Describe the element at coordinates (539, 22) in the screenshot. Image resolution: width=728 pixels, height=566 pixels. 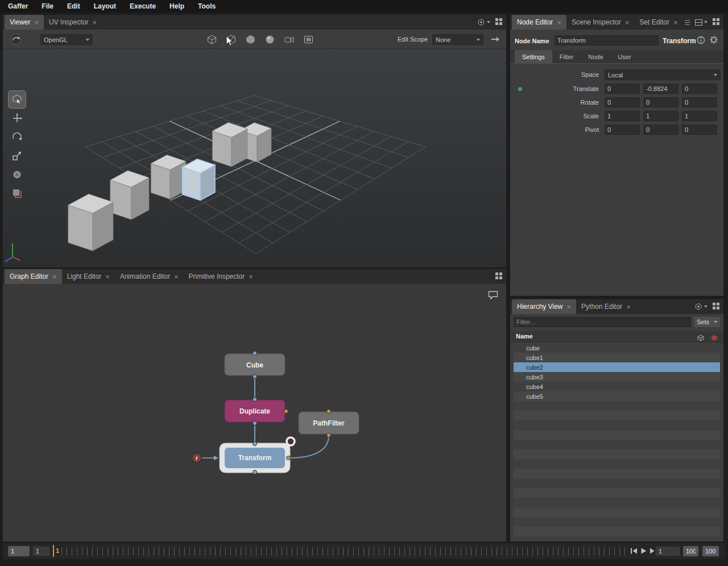
I see `tab-node-editor: Node Editor` at that location.